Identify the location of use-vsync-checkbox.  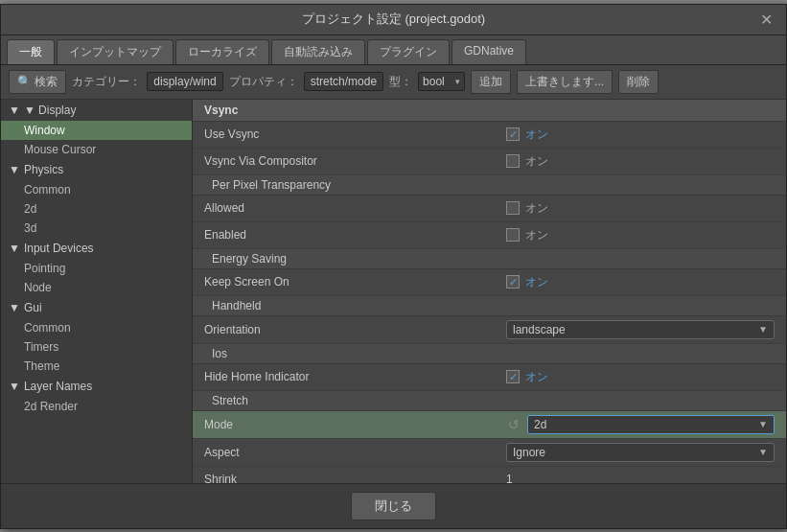
(513, 134).